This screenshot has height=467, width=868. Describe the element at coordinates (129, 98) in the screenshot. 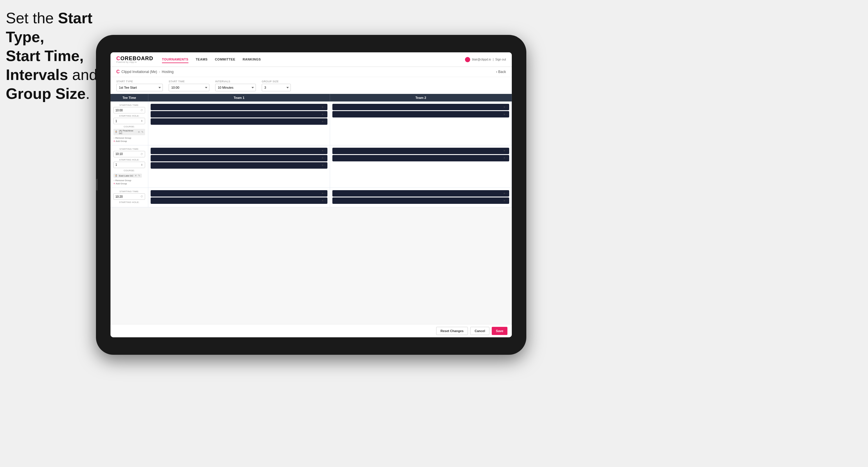

I see `th-tee-time: Tee Time` at that location.